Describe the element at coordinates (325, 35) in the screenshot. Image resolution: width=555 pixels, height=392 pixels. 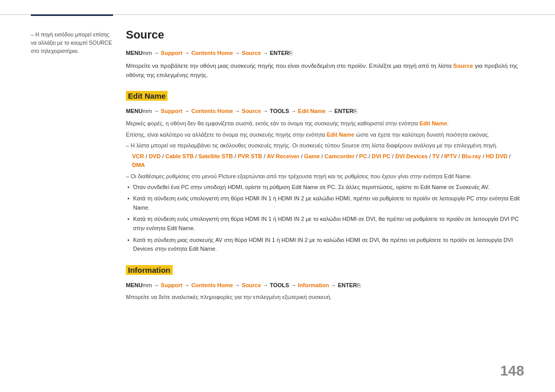
I see `source-title: Source` at that location.